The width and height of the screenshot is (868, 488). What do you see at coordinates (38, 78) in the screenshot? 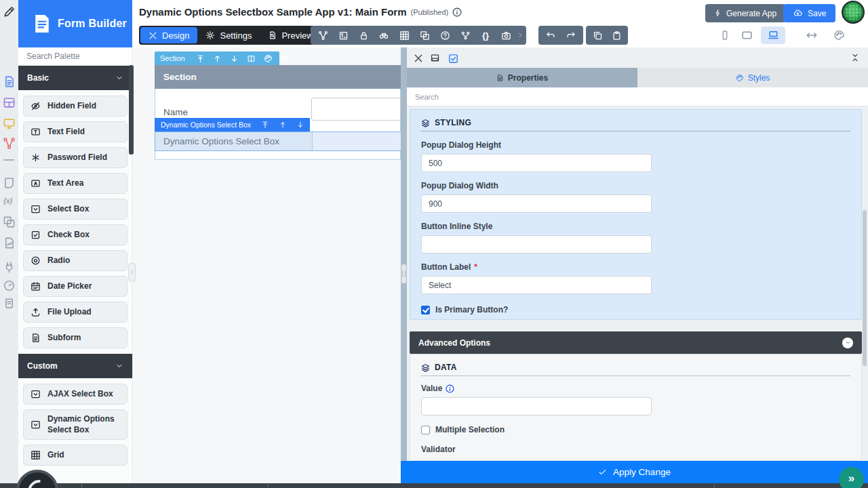
I see `group-basic-label: Basic` at bounding box center [38, 78].